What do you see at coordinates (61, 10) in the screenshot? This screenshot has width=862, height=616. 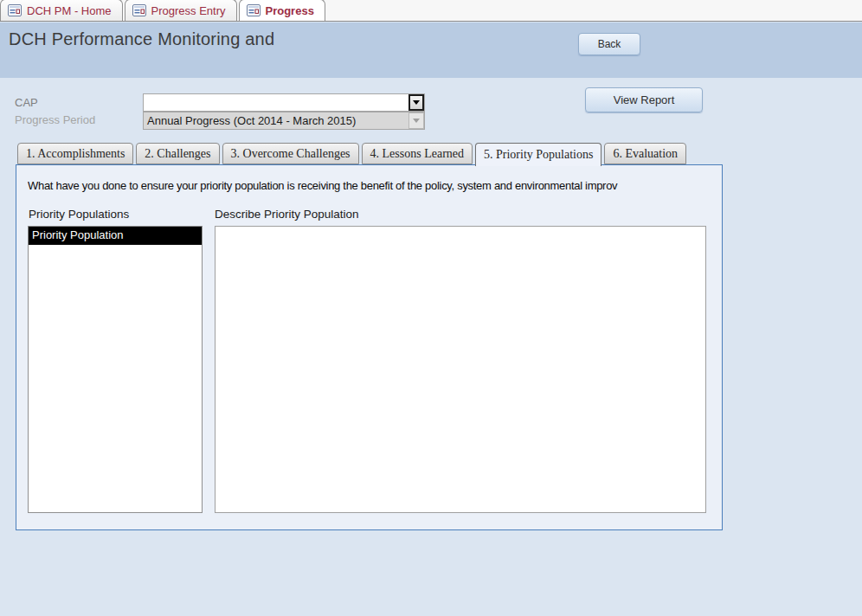 I see `doc-tab-dch-pm-home: DCH PM - Home` at bounding box center [61, 10].